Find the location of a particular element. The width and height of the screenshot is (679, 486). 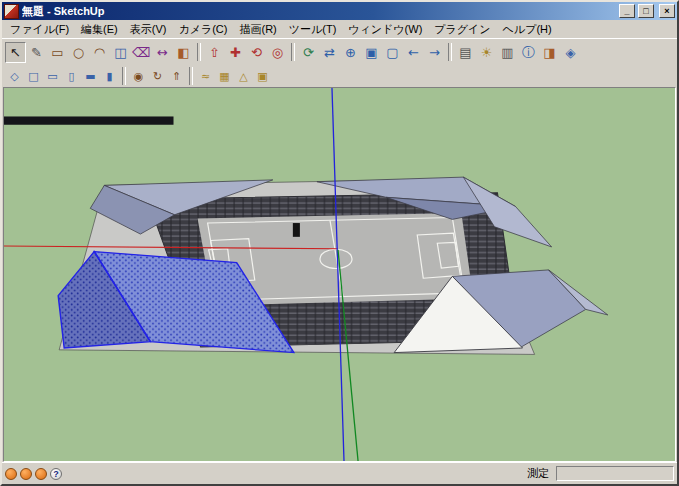

pan-tool-icon: ⇄ is located at coordinates (330, 52).